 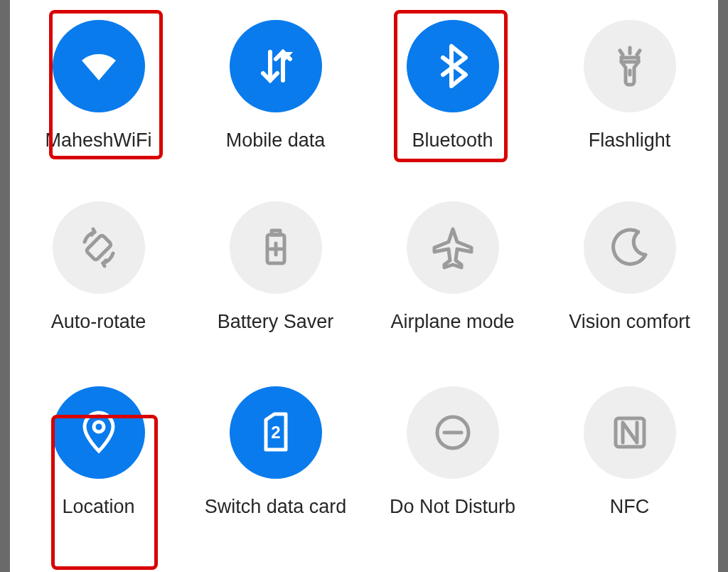 I want to click on tile-wifi: MaheshWiFi, so click(x=98, y=91).